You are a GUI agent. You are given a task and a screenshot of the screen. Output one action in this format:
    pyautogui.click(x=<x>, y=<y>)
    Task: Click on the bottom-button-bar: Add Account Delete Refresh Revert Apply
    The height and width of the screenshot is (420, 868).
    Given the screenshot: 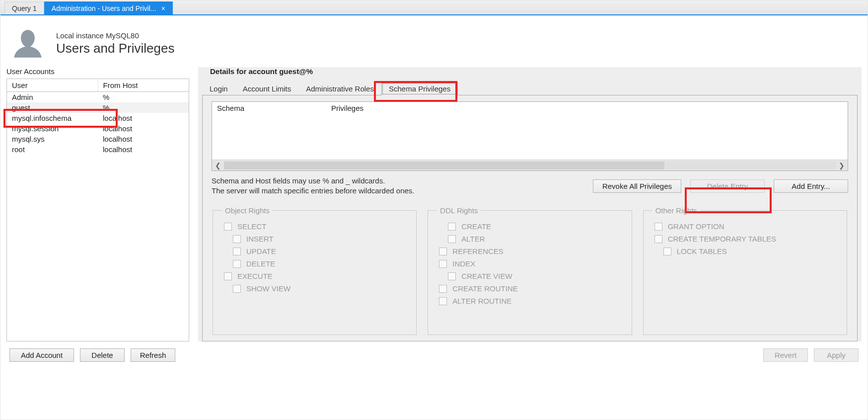 What is the action you would take?
    pyautogui.click(x=434, y=352)
    